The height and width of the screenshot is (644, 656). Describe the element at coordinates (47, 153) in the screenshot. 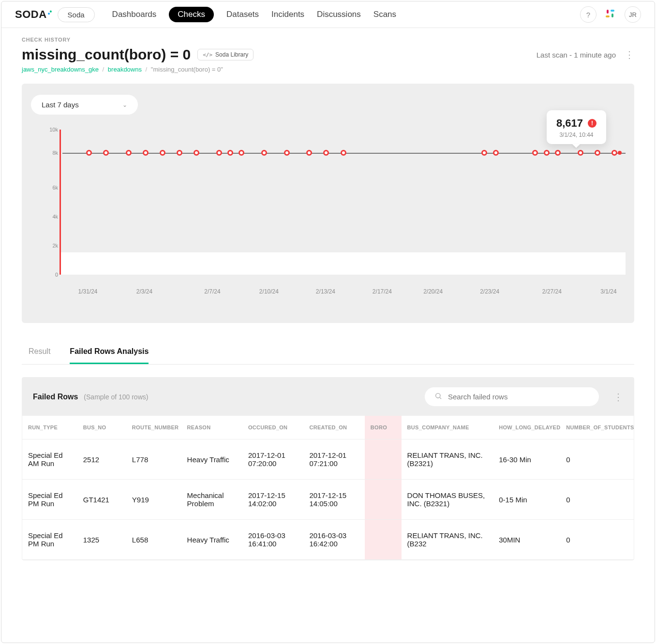

I see `y-tick: 8k` at that location.